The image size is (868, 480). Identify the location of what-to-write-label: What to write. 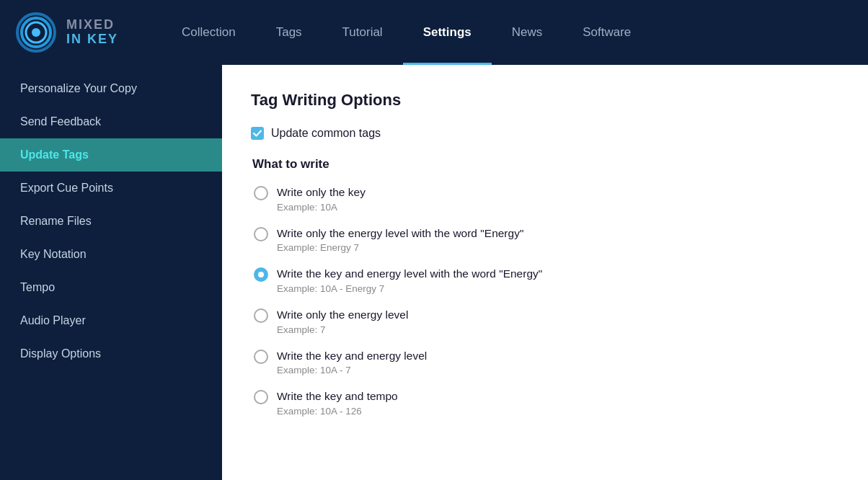
(546, 164).